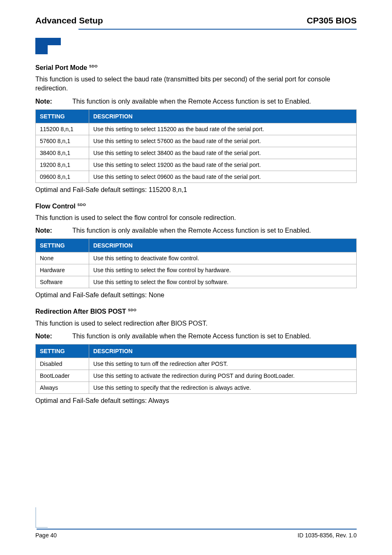 This screenshot has height=555, width=392. Describe the element at coordinates (223, 129) in the screenshot. I see `table-cell-description: Use this setting to select 115200 as the…` at that location.